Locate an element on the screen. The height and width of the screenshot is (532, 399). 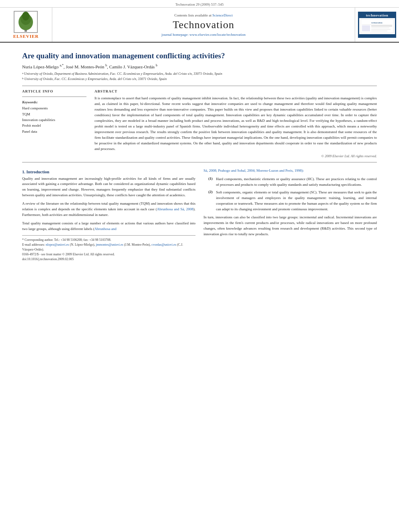
list-item-2: (2) Soft components, organic elements or… is located at coordinates (293, 201).